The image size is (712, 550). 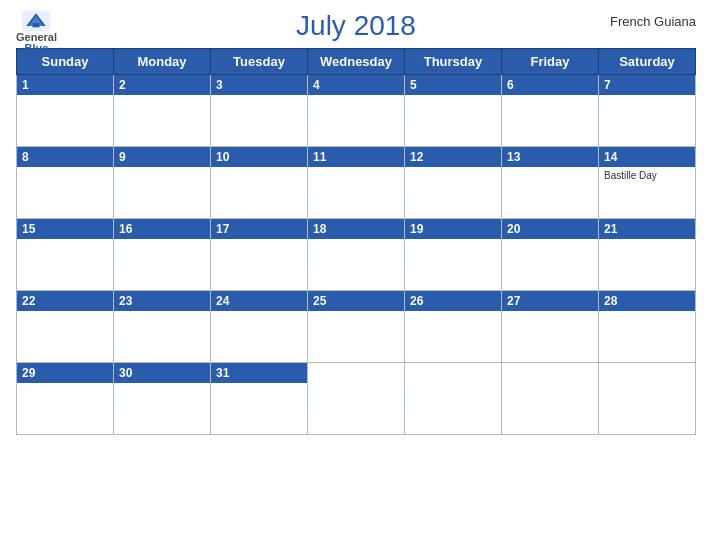 I want to click on cell-week4-day3: 25, so click(x=356, y=327).